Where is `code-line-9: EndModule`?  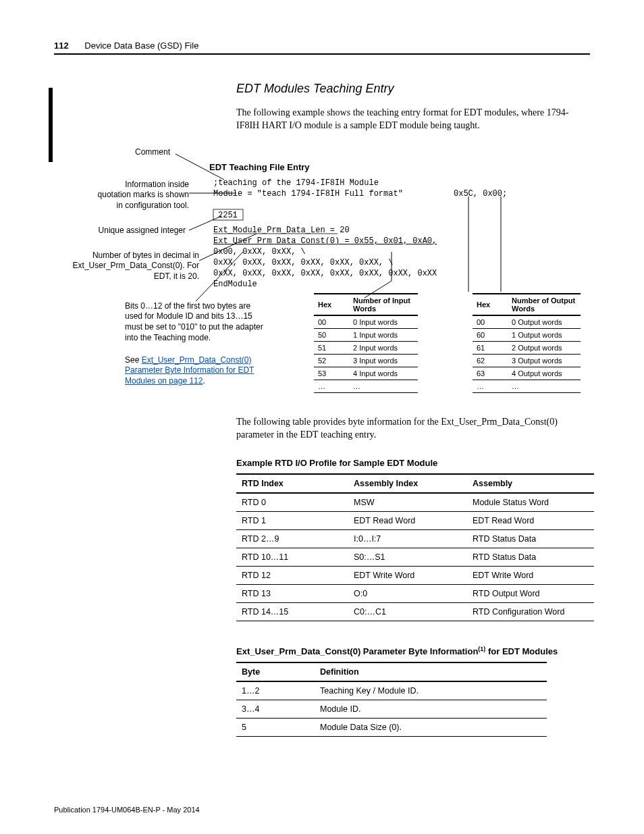 code-line-9: EndModule is located at coordinates (235, 284).